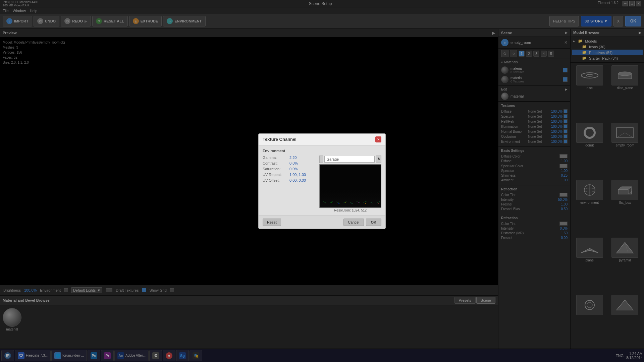 The image size is (644, 362). What do you see at coordinates (322, 180) in the screenshot?
I see `dialog-body: Environment Gamma: 2.20 Contrast: 0.0% S…` at bounding box center [322, 180].